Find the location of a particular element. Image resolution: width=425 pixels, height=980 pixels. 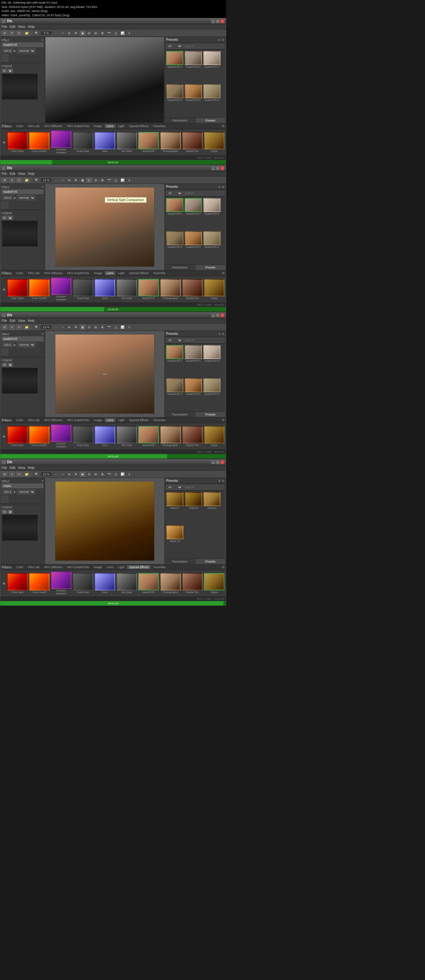

zoom-in-1: + is located at coordinates (63, 33).